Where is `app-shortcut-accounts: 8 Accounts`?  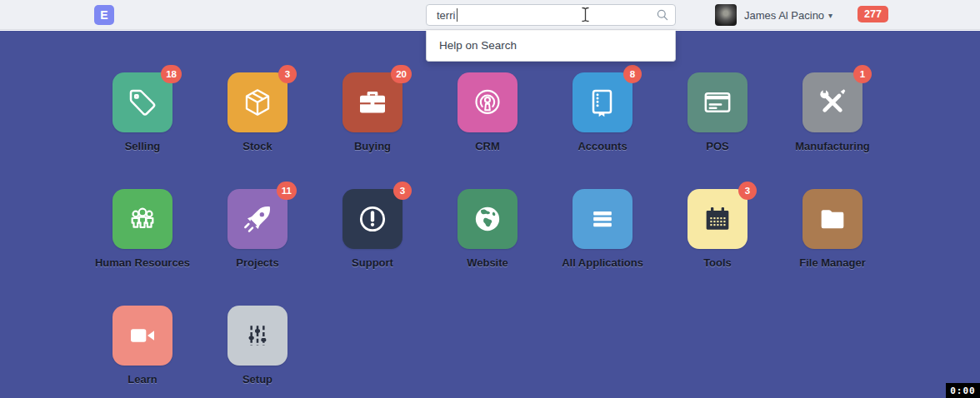
app-shortcut-accounts: 8 Accounts is located at coordinates (602, 131).